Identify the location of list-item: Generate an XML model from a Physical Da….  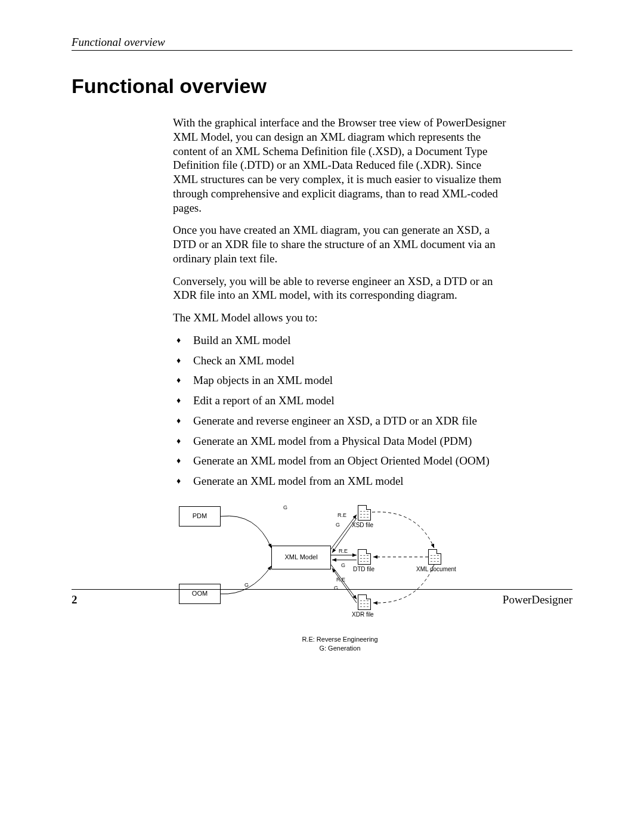
(340, 441).